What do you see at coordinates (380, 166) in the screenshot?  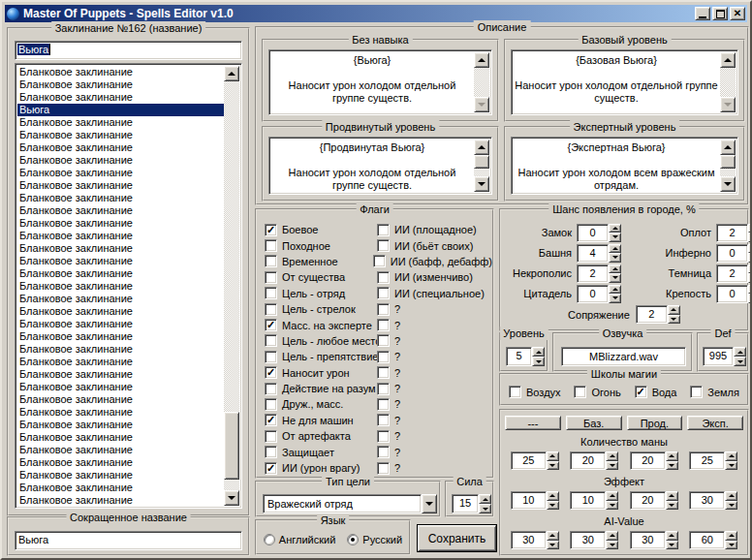 I see `desc-text-area: {Продвинутая Вьюга}Наносит урон холодом …` at bounding box center [380, 166].